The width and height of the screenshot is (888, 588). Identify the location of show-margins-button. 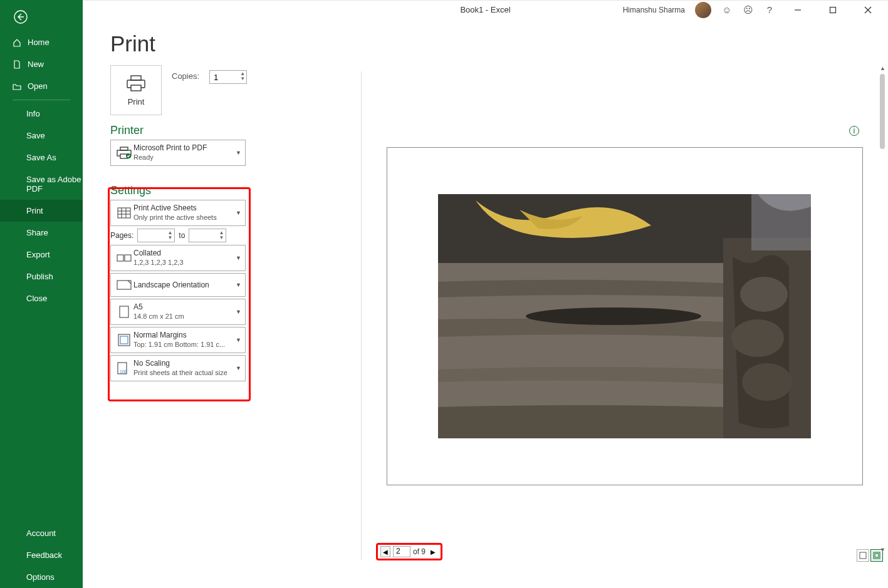
(863, 555).